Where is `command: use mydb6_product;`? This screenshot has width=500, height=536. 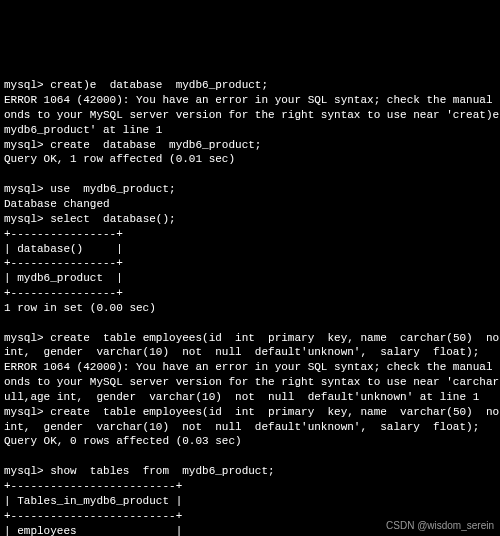
command: use mydb6_product; is located at coordinates (112, 189).